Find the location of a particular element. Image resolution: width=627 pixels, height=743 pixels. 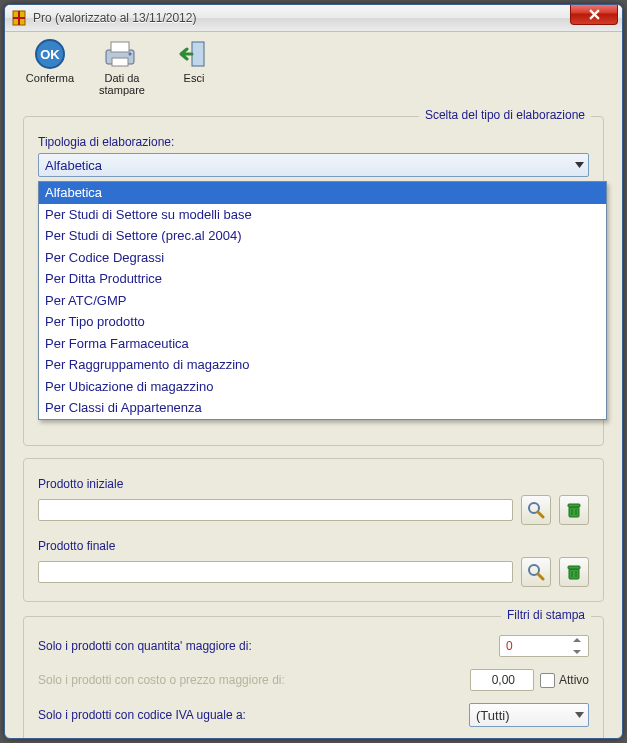

toolbar: OK Conferma Dati da stampare Esci is located at coordinates (314, 65).